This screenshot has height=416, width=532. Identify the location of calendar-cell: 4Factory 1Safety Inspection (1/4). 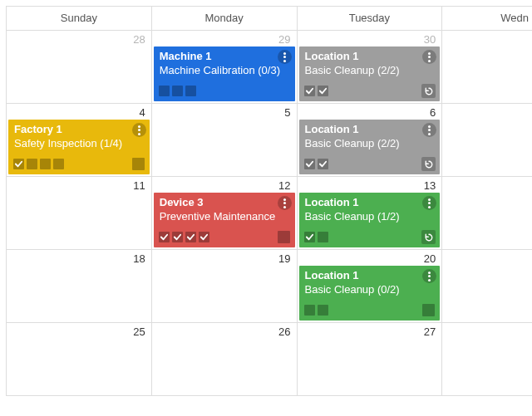
(80, 140).